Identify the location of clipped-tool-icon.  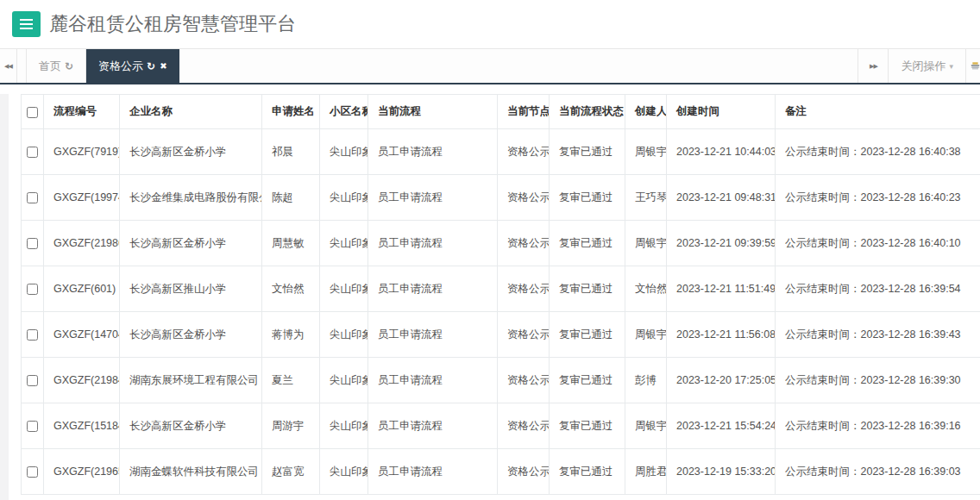
(975, 66).